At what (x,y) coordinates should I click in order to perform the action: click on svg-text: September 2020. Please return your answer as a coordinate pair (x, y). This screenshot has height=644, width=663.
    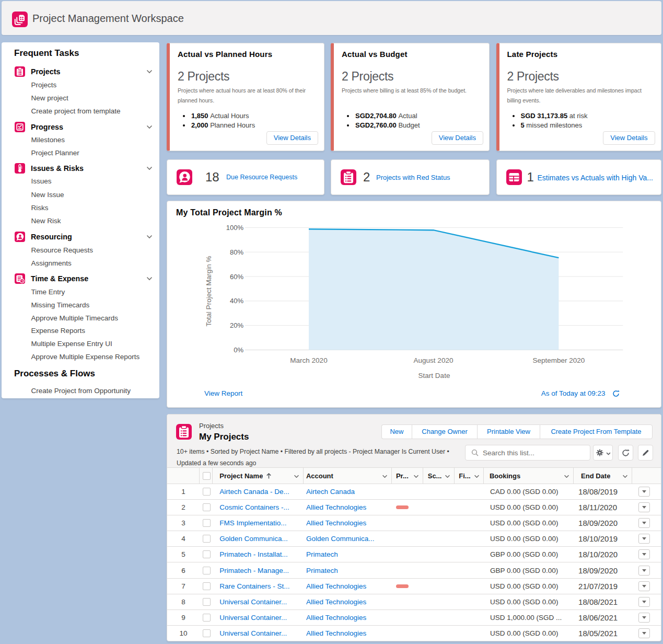
    Looking at the image, I should click on (559, 361).